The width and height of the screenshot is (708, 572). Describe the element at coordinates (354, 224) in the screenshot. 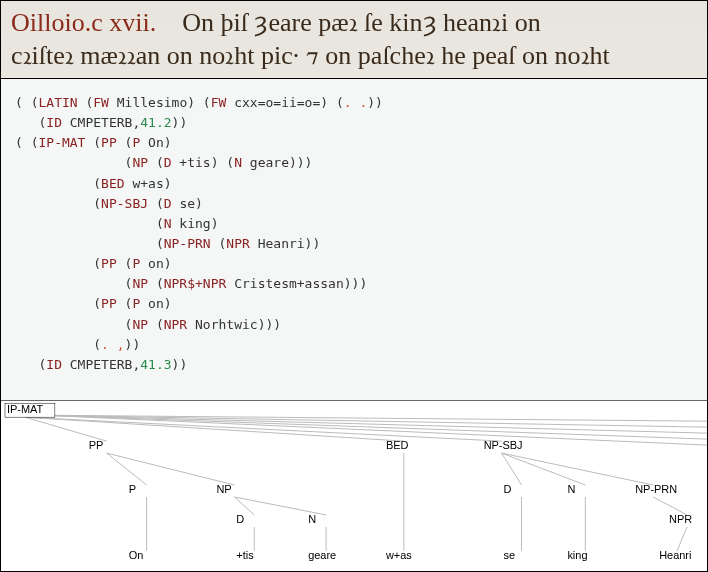

I see `code-line: (N king)` at that location.